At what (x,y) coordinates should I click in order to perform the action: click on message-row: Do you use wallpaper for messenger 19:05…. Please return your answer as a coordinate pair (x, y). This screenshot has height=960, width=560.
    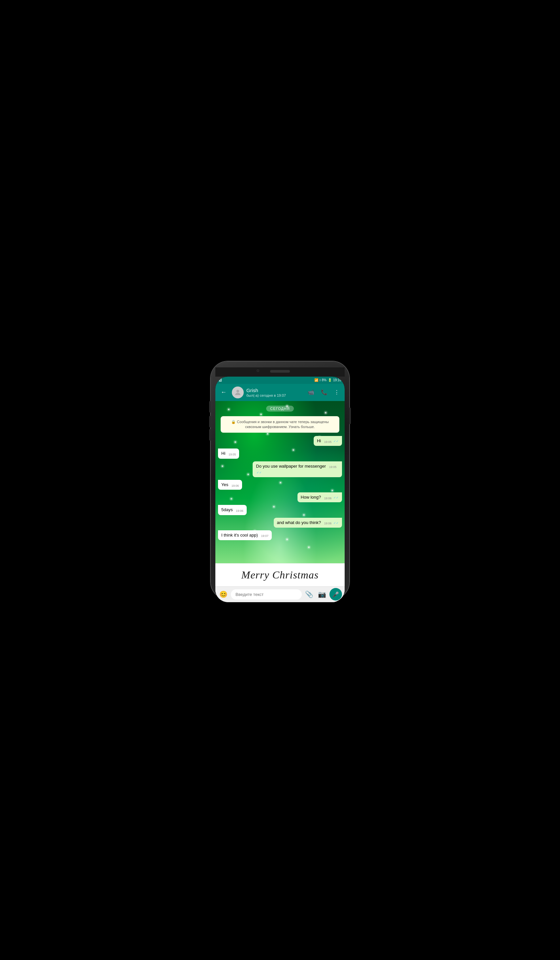
    Looking at the image, I should click on (280, 469).